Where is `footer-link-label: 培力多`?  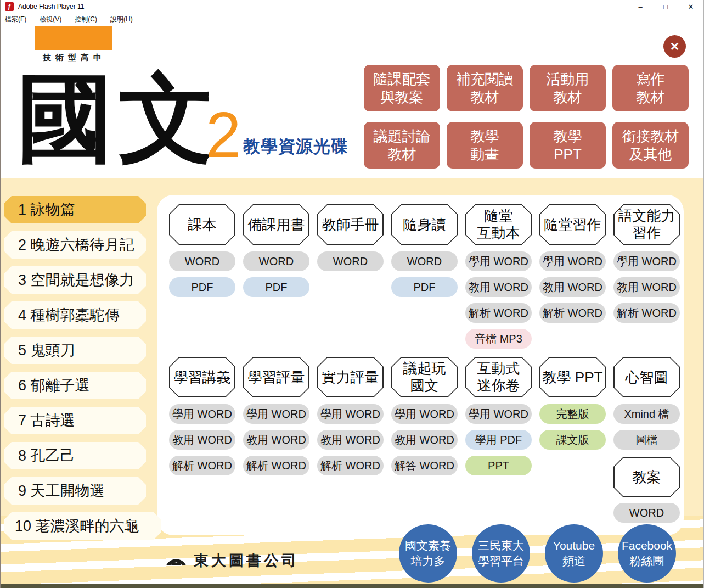
footer-link-label: 培力多 is located at coordinates (428, 561).